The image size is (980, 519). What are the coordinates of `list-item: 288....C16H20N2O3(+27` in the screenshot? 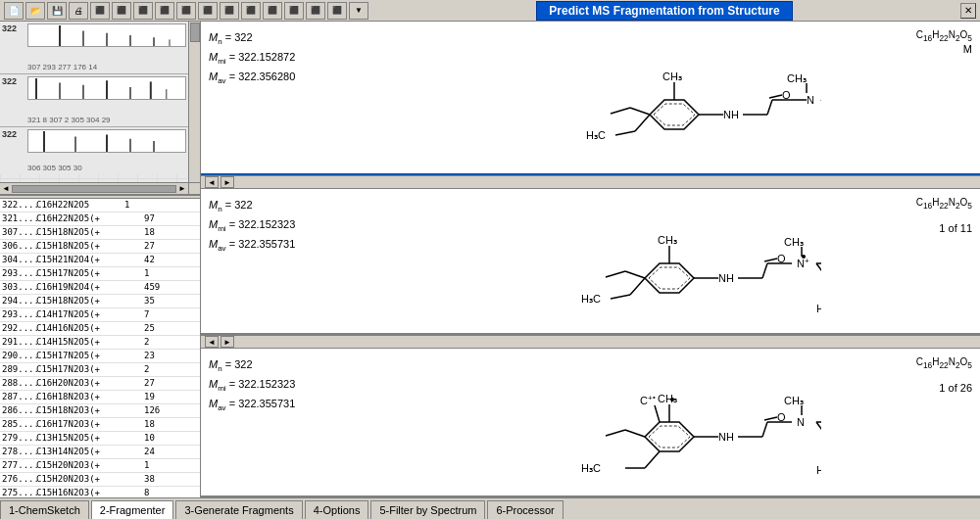 It's located at (100, 384).